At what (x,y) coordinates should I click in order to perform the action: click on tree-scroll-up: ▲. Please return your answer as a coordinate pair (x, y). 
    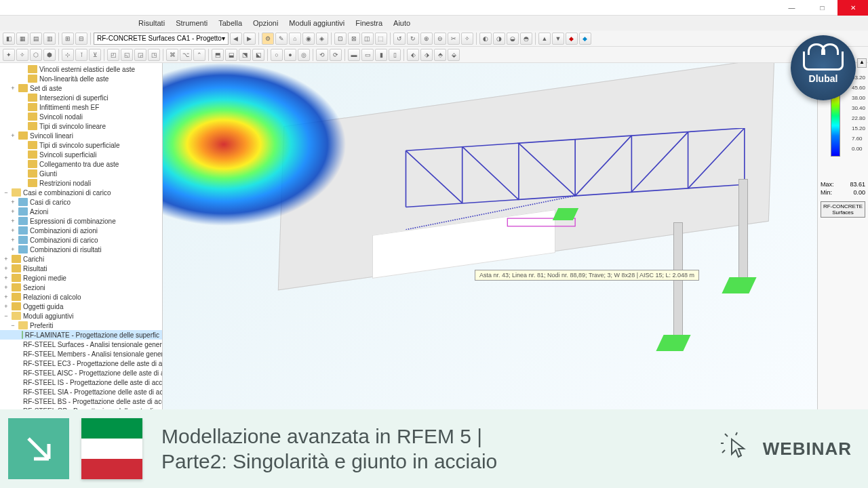
    Looking at the image, I should click on (862, 63).